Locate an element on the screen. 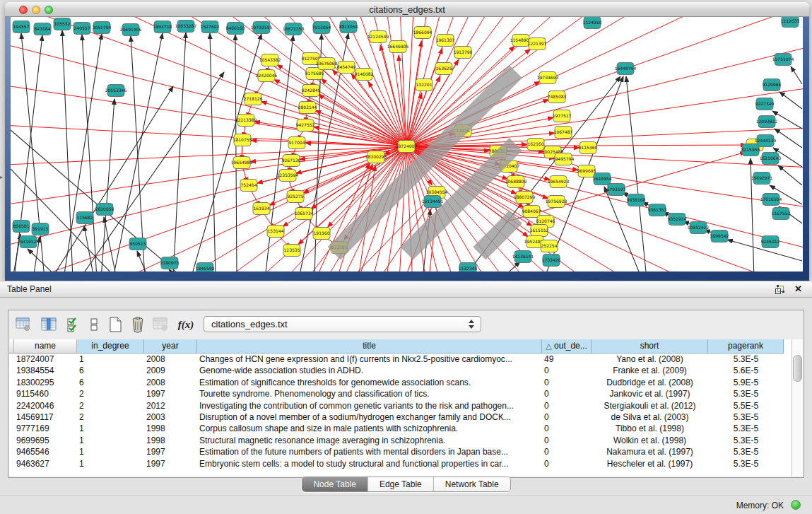 This screenshot has height=514, width=812. table-row: 1830029562008Estimation of significance … is located at coordinates (406, 382).